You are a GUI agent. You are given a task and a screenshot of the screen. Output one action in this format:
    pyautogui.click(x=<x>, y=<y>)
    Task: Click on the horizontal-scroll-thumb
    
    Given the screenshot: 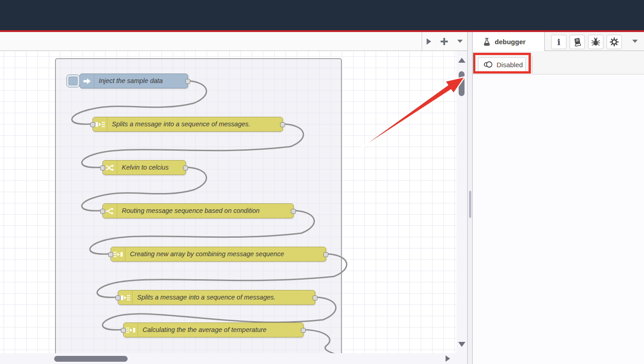 What is the action you would take?
    pyautogui.click(x=91, y=359)
    